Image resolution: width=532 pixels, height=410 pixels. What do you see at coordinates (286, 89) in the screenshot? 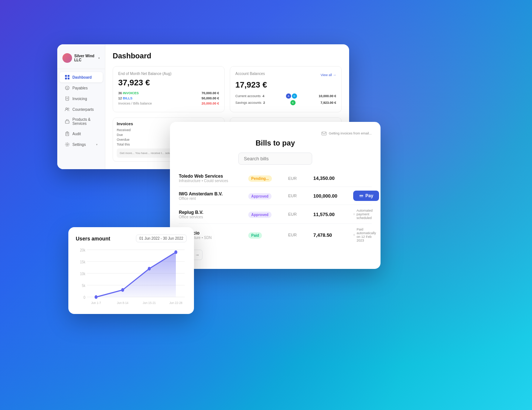
I see `account-balances-card: Account Balances View all → 17,923 € Cur…` at bounding box center [286, 89].